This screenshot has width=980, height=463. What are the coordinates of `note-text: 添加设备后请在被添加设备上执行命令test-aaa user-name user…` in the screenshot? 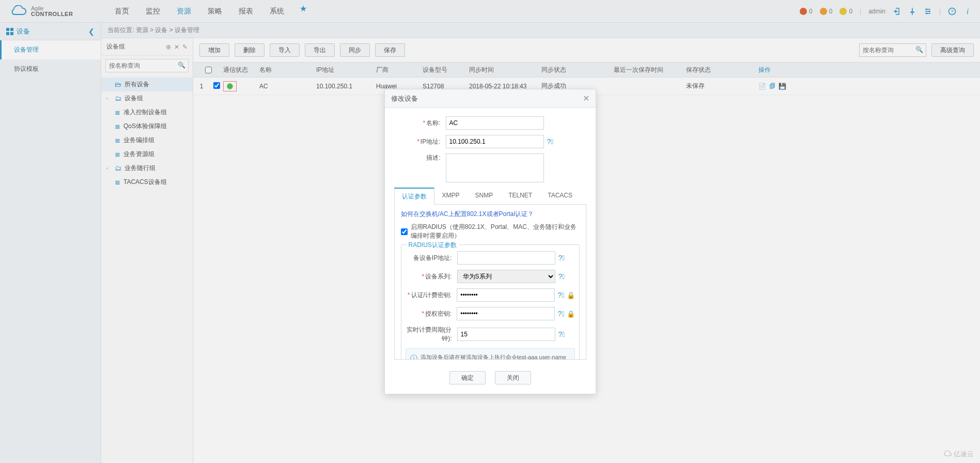 It's located at (495, 357).